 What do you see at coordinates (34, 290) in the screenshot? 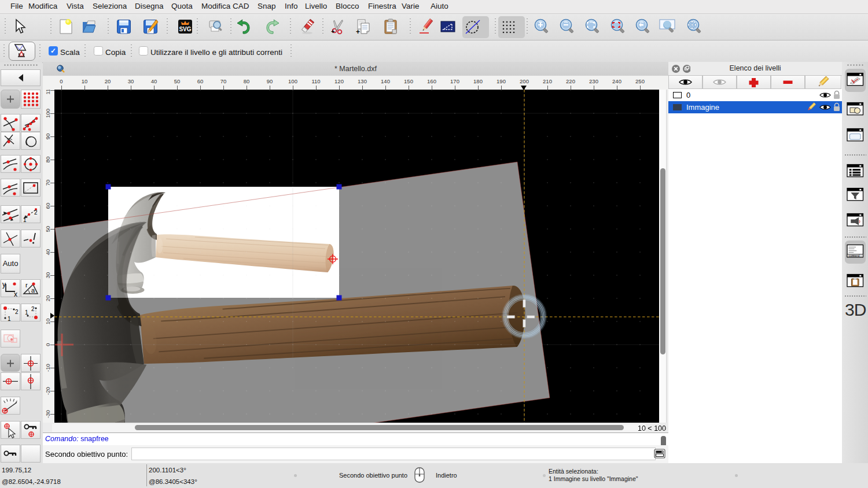
I see `svg-text: a` at bounding box center [34, 290].